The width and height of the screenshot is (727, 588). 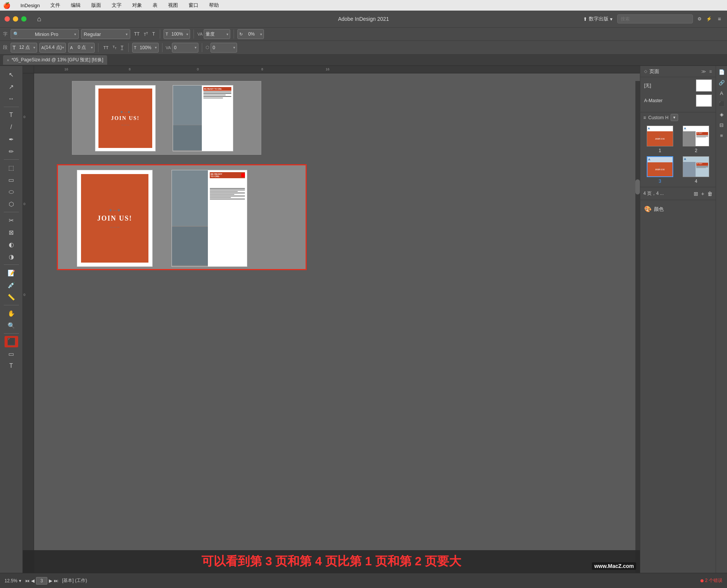 I want to click on maximize-button, so click(x=24, y=19).